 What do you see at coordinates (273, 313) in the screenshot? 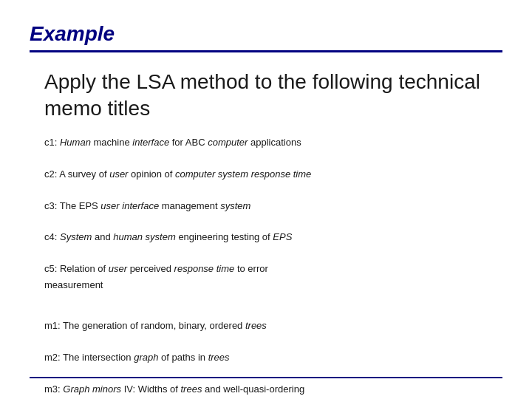
I see `spacer` at bounding box center [273, 313].